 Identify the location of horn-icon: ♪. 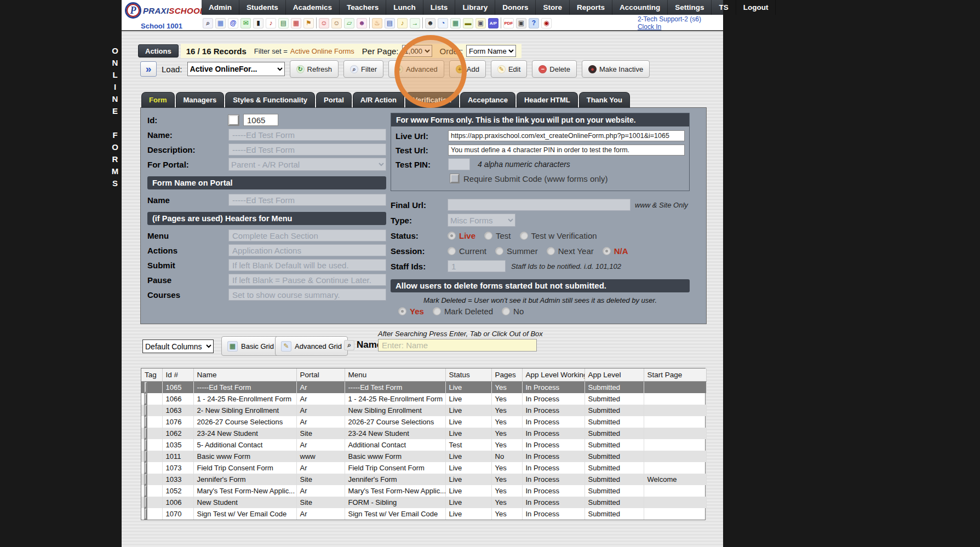
(402, 23).